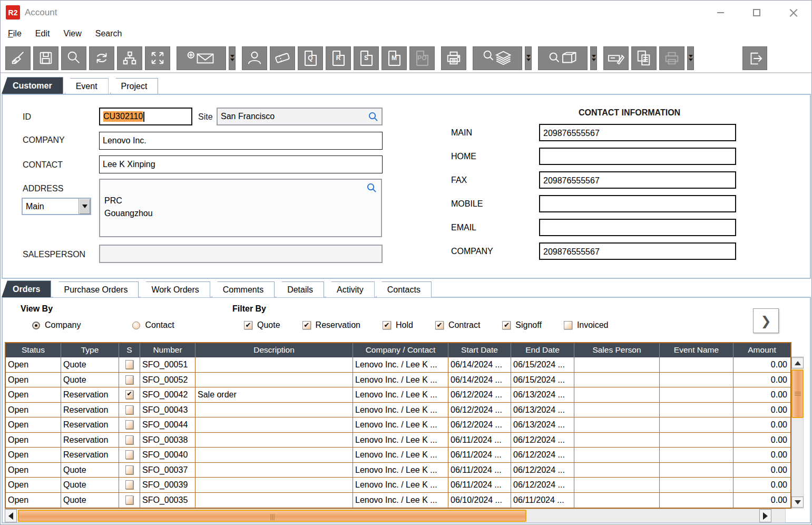 This screenshot has height=525, width=812. I want to click on table-row: OpenQuoteSFO_00052Lenovo Inc. / Lee K ..…, so click(398, 381).